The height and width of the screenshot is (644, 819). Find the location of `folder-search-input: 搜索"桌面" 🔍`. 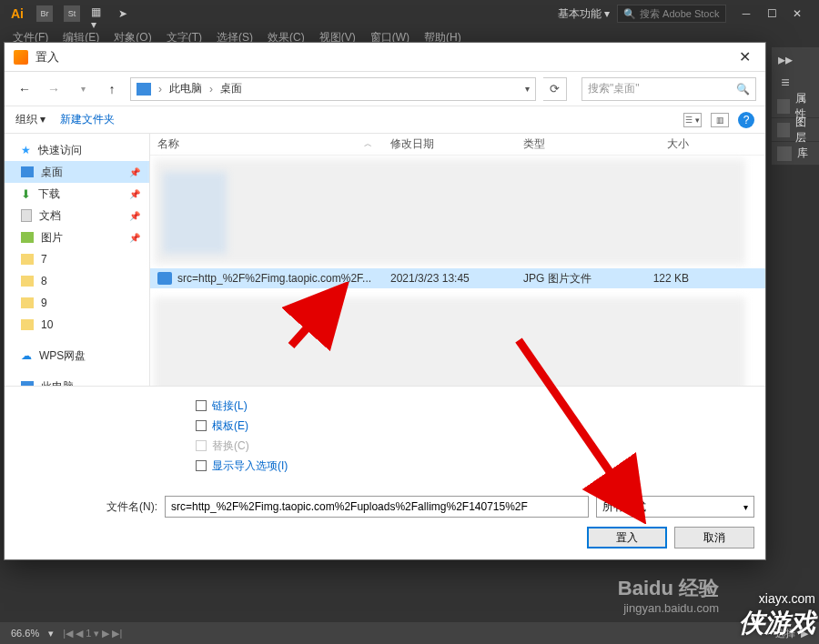

folder-search-input: 搜索"桌面" 🔍 is located at coordinates (669, 89).